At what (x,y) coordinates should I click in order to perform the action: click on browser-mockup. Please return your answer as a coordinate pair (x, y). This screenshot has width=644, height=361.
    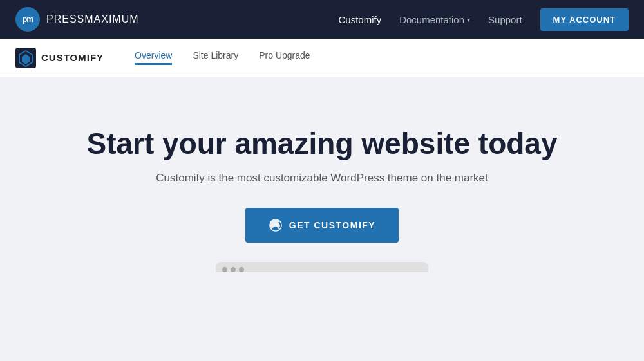
    Looking at the image, I should click on (322, 267).